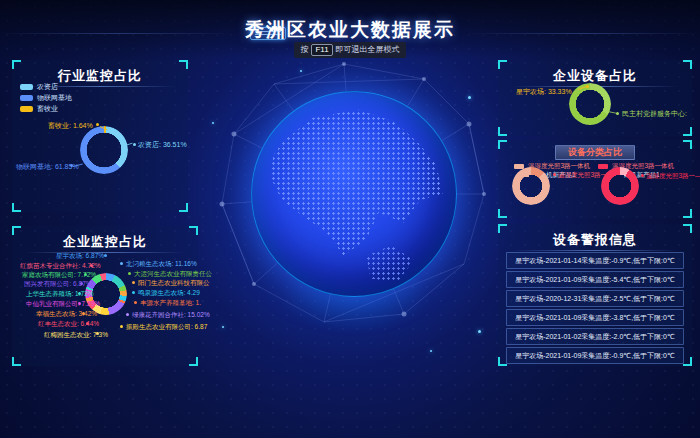 This screenshot has width=700, height=438. What do you see at coordinates (354, 194) in the screenshot?
I see `globe` at bounding box center [354, 194].